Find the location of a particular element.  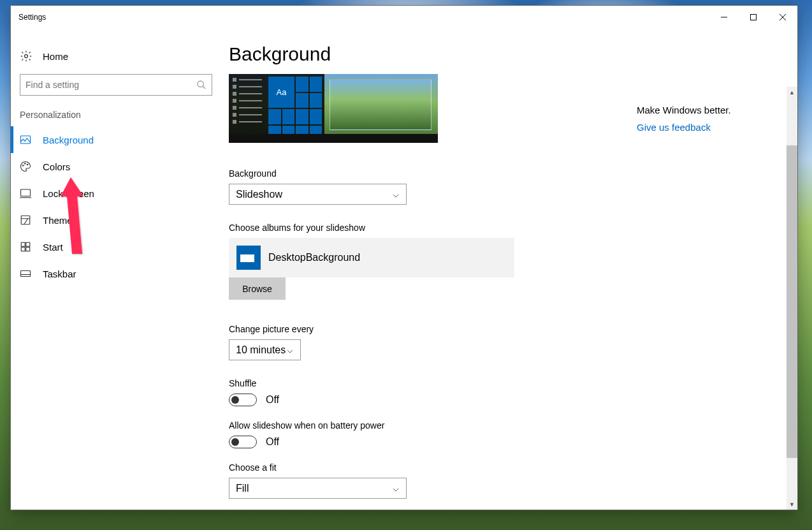

sidebar-item-label: Themes is located at coordinates (60, 221).